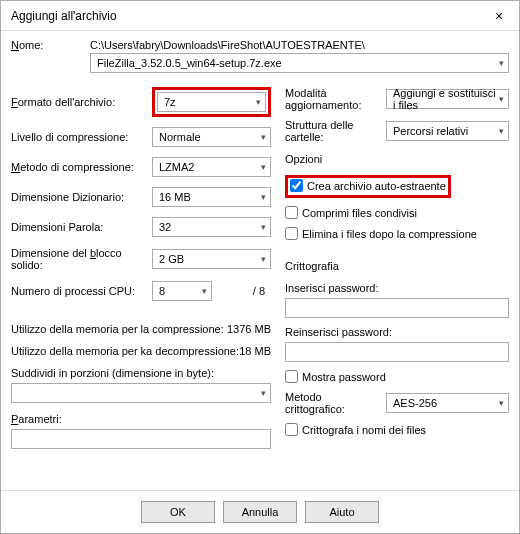  Describe the element at coordinates (141, 419) in the screenshot. I see `params-label: Parametri:` at that location.